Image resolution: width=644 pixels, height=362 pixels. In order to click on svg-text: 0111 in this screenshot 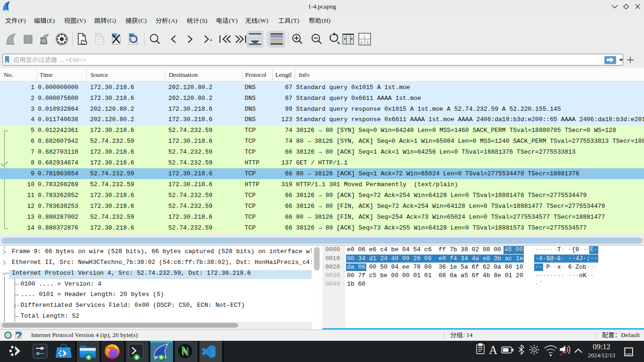, I will do `click(100, 42)`.